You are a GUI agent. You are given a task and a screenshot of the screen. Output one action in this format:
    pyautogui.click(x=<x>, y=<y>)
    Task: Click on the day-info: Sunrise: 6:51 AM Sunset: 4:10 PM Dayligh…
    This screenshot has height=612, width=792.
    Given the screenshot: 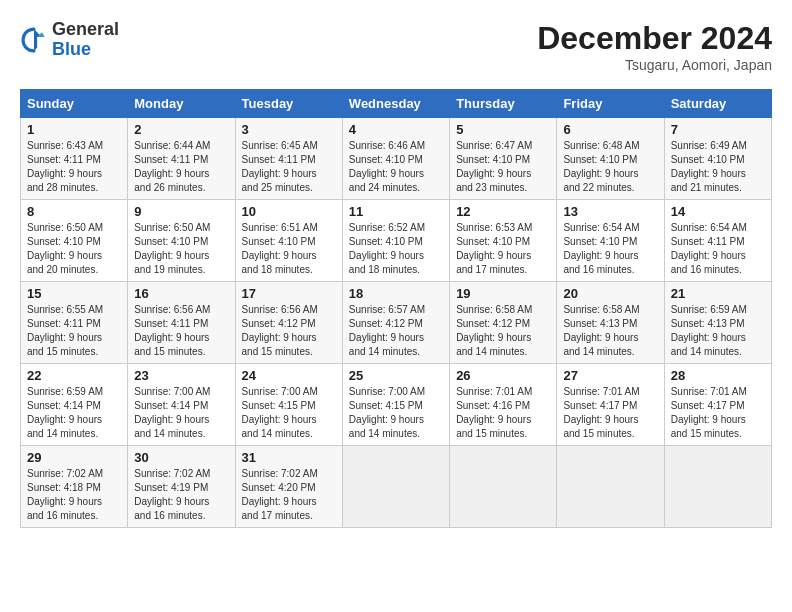 What is the action you would take?
    pyautogui.click(x=289, y=249)
    